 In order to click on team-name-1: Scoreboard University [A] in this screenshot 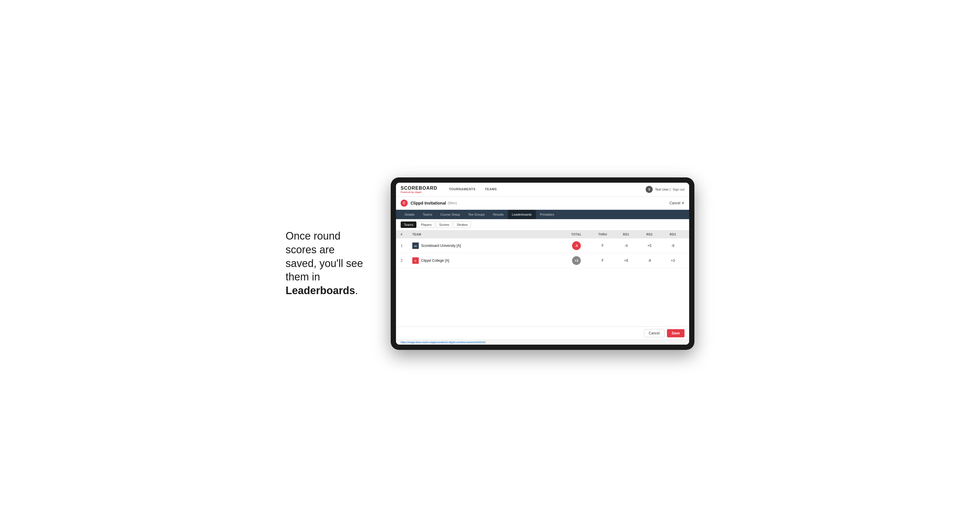, I will do `click(441, 246)`.